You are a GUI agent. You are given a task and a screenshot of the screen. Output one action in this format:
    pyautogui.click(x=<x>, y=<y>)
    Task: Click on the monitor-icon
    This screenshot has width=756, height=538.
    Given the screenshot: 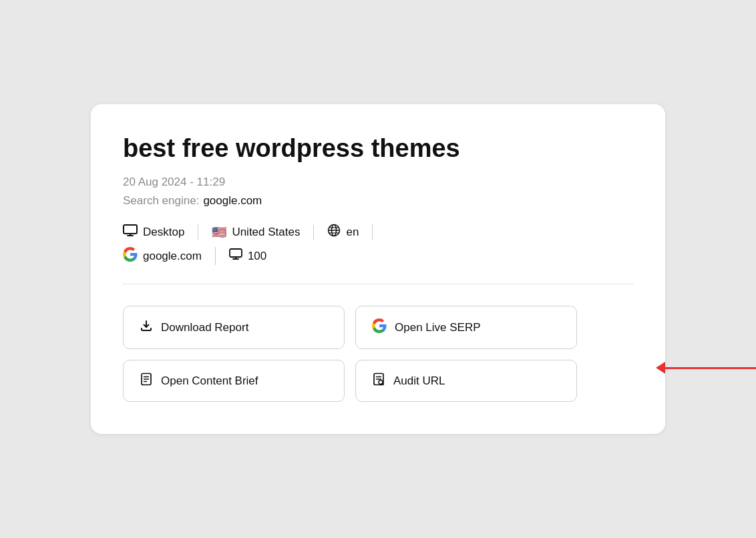 What is the action you would take?
    pyautogui.click(x=130, y=232)
    